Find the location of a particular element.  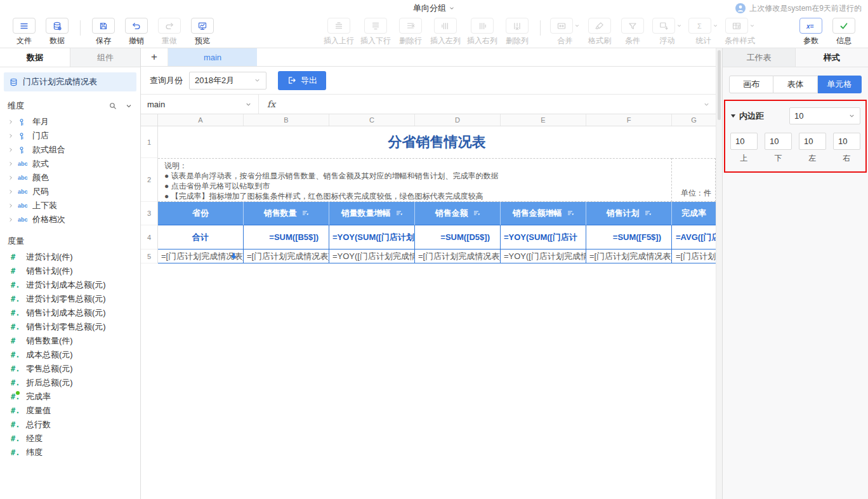

column-header-a: A is located at coordinates (201, 120).